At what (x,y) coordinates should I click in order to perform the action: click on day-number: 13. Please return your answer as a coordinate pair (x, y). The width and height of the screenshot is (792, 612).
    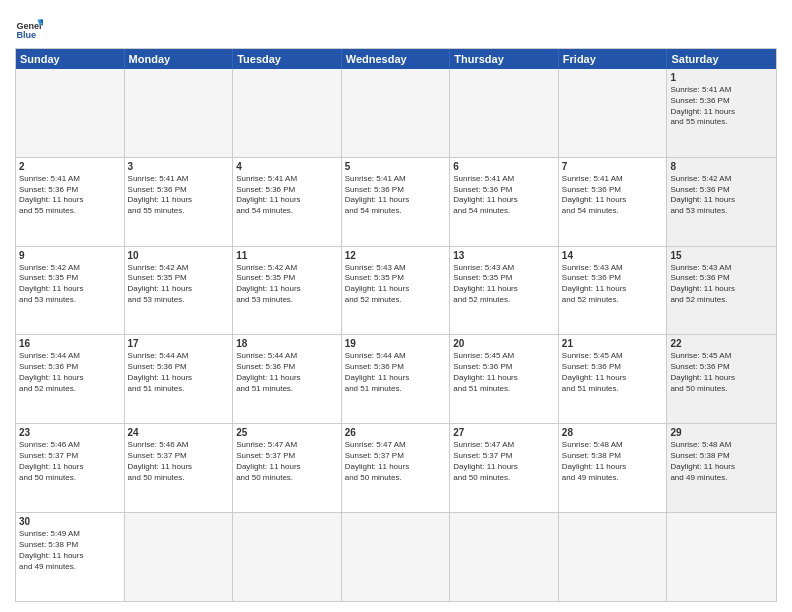
    Looking at the image, I should click on (504, 256).